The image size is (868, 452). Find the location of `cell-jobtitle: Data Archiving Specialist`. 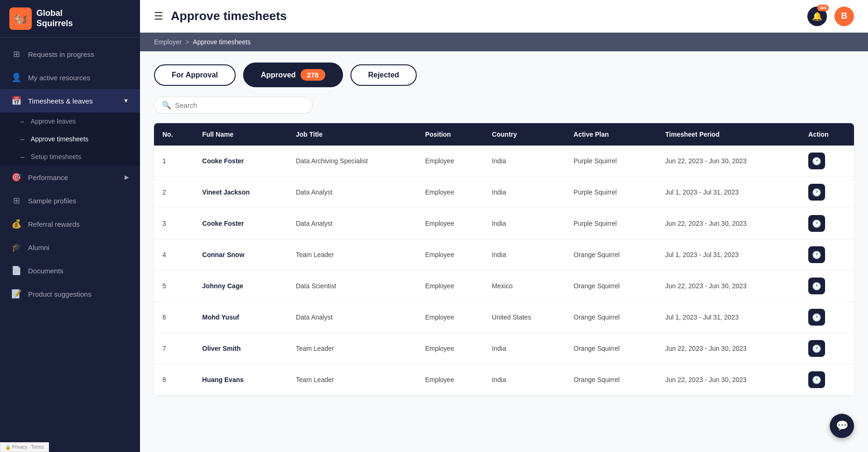

cell-jobtitle: Data Archiving Specialist is located at coordinates (352, 161).